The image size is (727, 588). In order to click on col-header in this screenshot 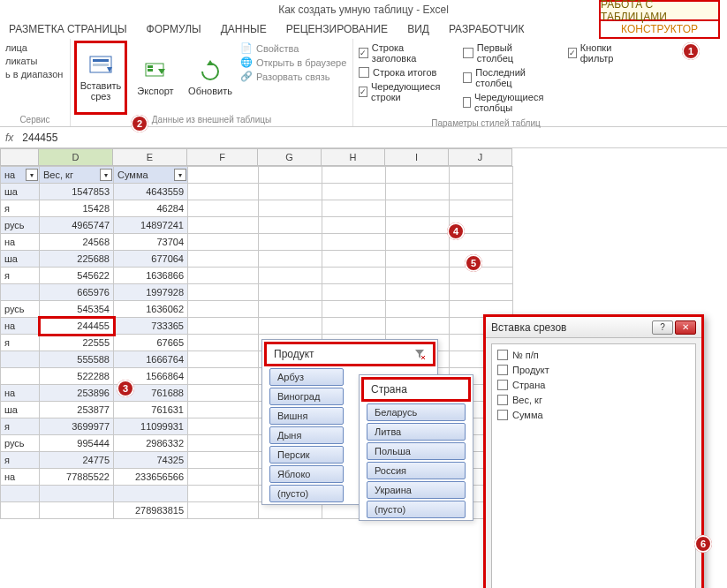, I will do `click(19, 157)`.